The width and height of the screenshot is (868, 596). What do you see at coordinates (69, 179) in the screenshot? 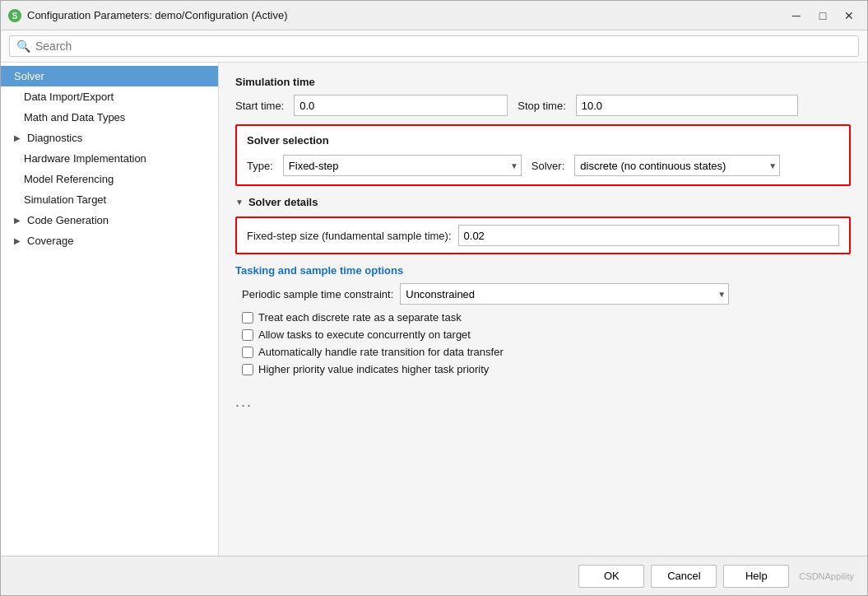
I see `model-ref-label: Model Referencing` at bounding box center [69, 179].